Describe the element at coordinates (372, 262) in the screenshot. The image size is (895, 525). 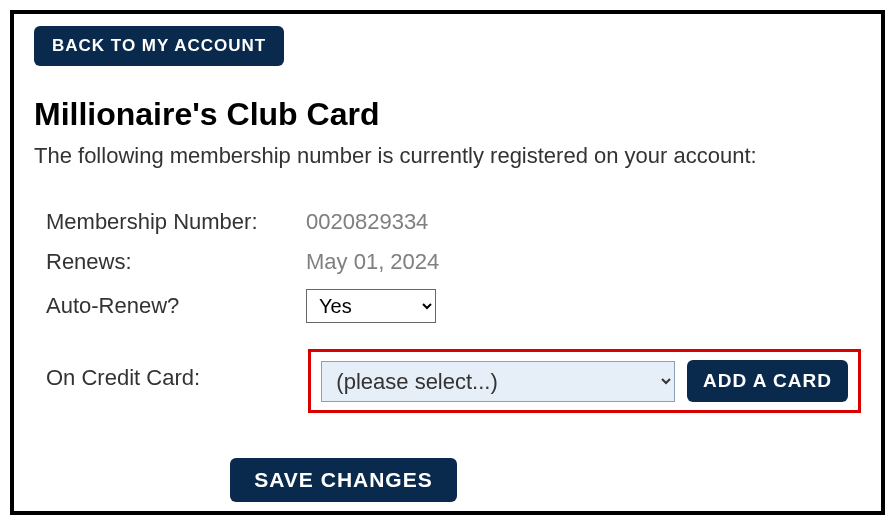
I see `renews-value: May 01, 2024` at that location.